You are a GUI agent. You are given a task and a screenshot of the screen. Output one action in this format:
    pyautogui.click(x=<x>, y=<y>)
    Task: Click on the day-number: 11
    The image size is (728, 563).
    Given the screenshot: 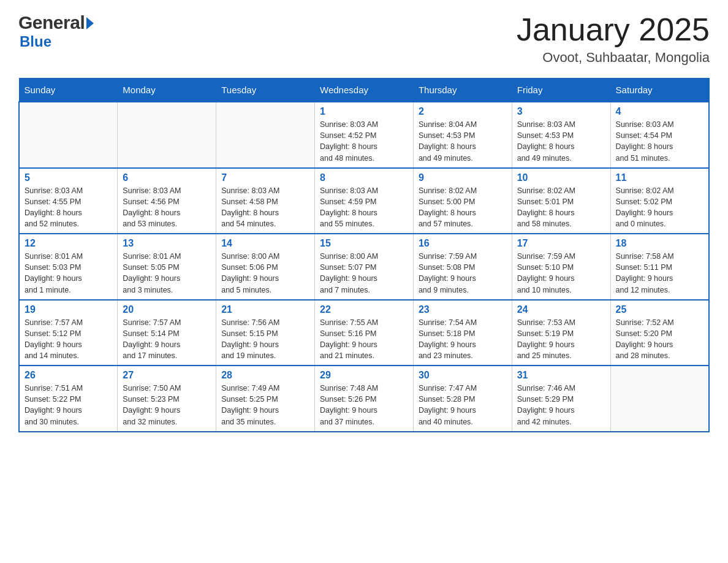 What is the action you would take?
    pyautogui.click(x=659, y=178)
    